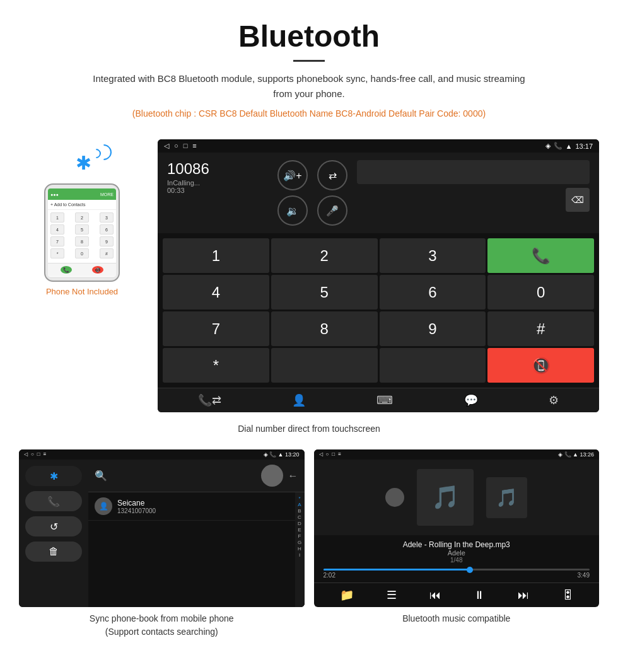 The height and width of the screenshot is (672, 618). Describe the element at coordinates (66, 270) in the screenshot. I see `phone-call-button: 📞` at that location.